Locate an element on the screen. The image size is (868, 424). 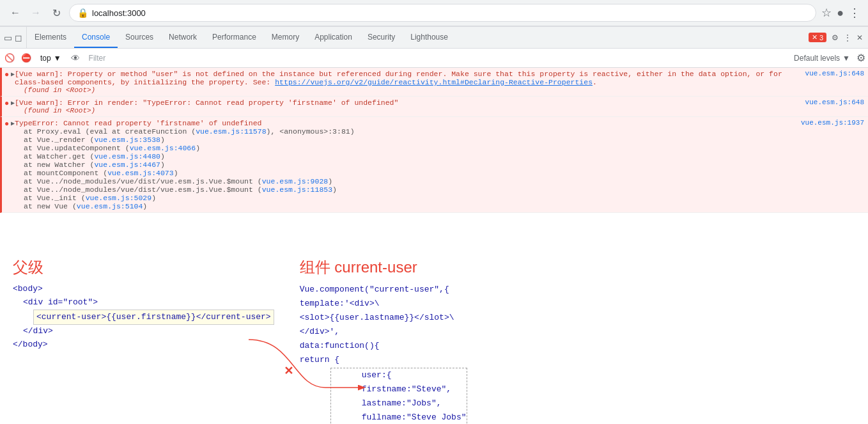
stack-line-2: at Vue._render (vue.esm.js:3538) is located at coordinates (444, 139).